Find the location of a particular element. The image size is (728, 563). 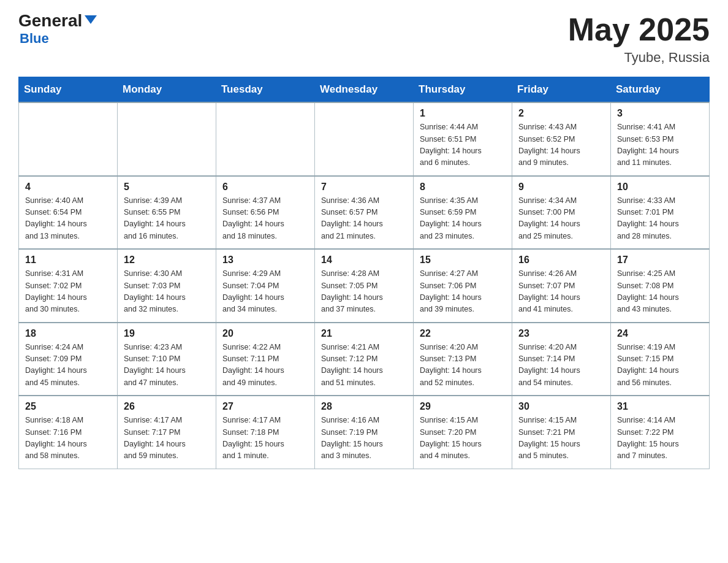

day-number: 16 is located at coordinates (561, 260).